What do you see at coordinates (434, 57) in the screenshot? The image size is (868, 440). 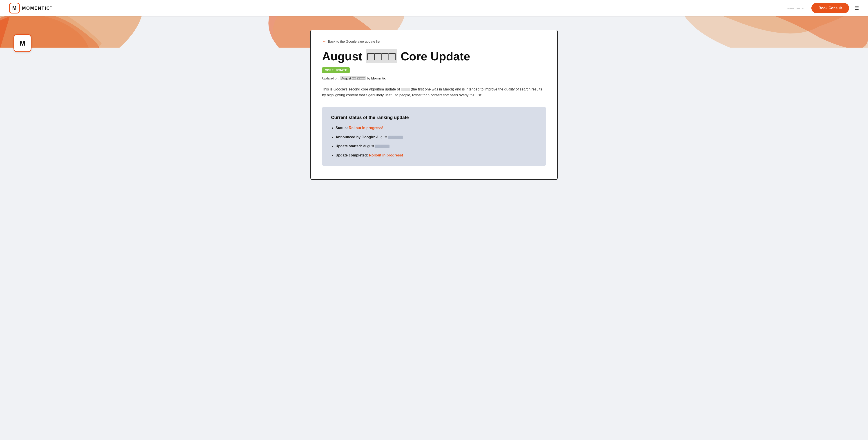 I see `article-title: August □□□□ Core Update` at bounding box center [434, 57].